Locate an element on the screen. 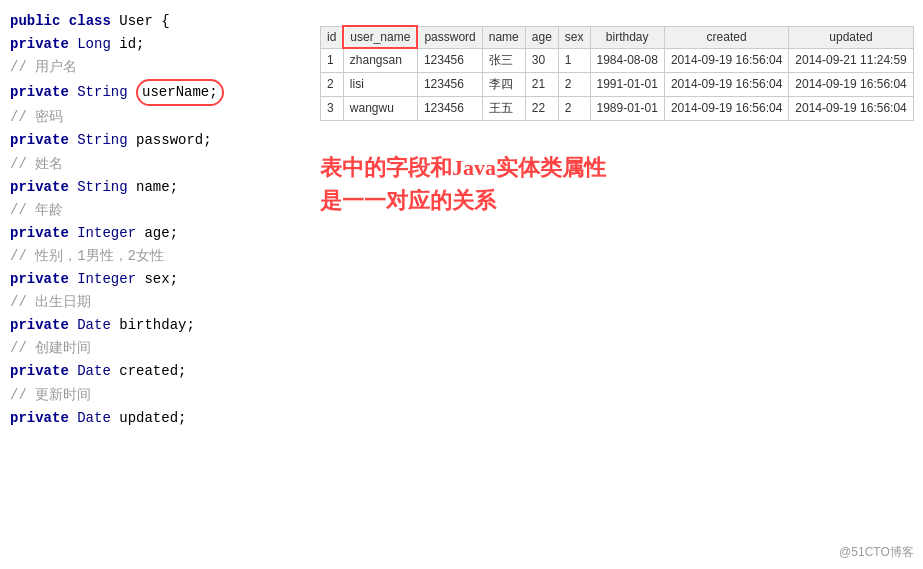 This screenshot has height=569, width=923. table-row: 2lisi123456李四2121991-01-012014-09-19 16:… is located at coordinates (618, 84).